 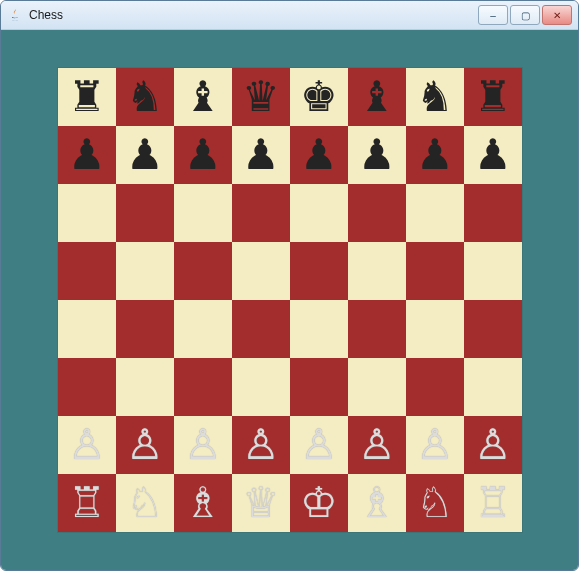 What do you see at coordinates (87, 155) in the screenshot?
I see `square-a7: ♟` at bounding box center [87, 155].